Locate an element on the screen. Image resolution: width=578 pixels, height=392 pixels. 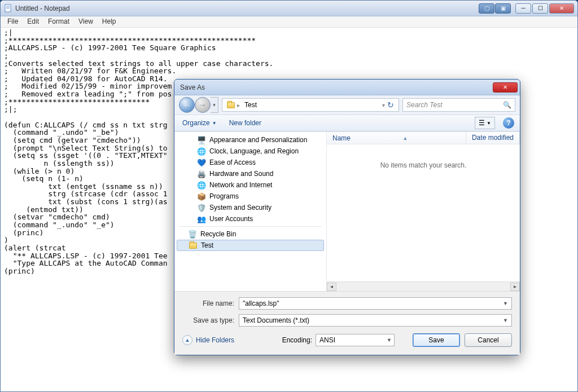
tree-item-label: Test is located at coordinates (207, 245).